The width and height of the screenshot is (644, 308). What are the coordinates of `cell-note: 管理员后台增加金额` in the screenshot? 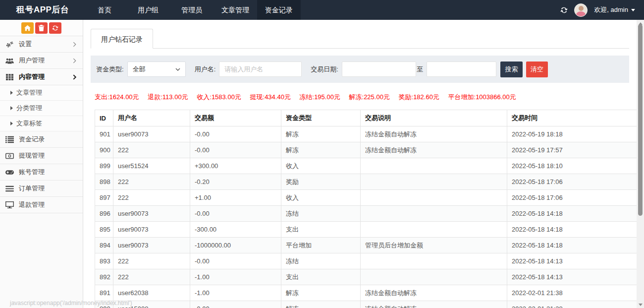 It's located at (434, 246).